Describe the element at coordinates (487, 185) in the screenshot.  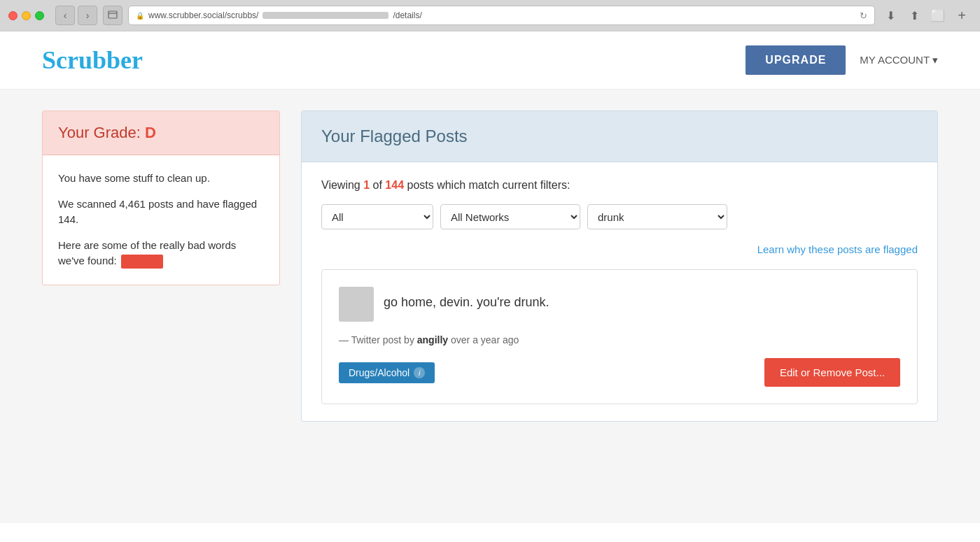
I see `viewing-suffix: posts which match current filters:` at that location.